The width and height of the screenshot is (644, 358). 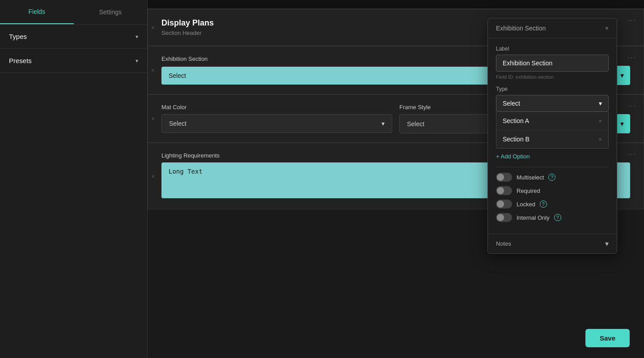 What do you see at coordinates (552, 217) in the screenshot?
I see `toggle-internal-only: Internal Only ?` at bounding box center [552, 217].